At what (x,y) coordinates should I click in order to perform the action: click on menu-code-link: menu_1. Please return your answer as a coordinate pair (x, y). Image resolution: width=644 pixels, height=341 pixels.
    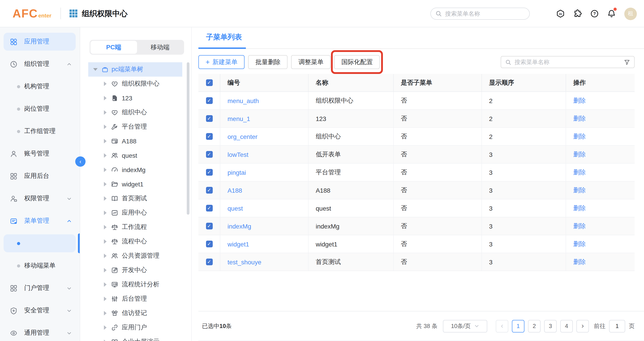
    Looking at the image, I should click on (239, 119).